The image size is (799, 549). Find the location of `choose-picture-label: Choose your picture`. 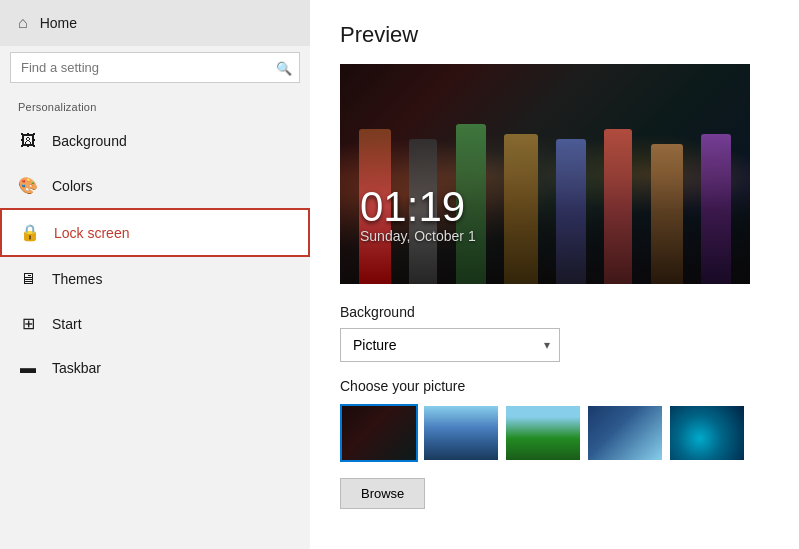

choose-picture-label: Choose your picture is located at coordinates (554, 386).